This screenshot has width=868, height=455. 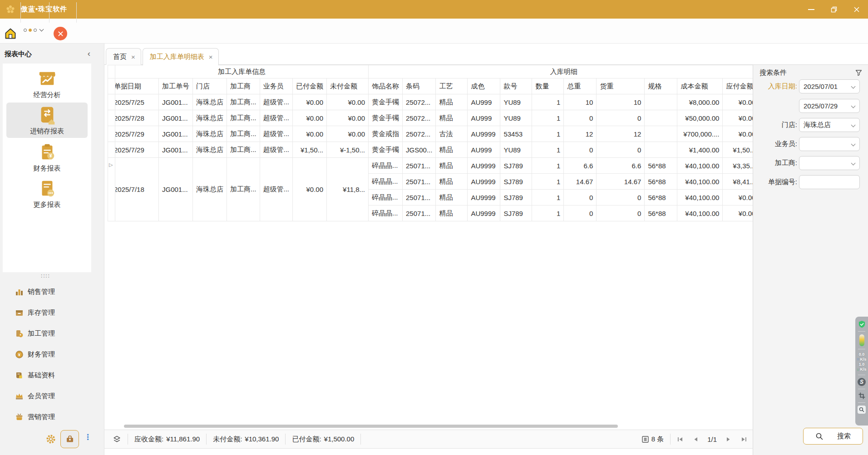 I want to click on home-icon, so click(x=10, y=34).